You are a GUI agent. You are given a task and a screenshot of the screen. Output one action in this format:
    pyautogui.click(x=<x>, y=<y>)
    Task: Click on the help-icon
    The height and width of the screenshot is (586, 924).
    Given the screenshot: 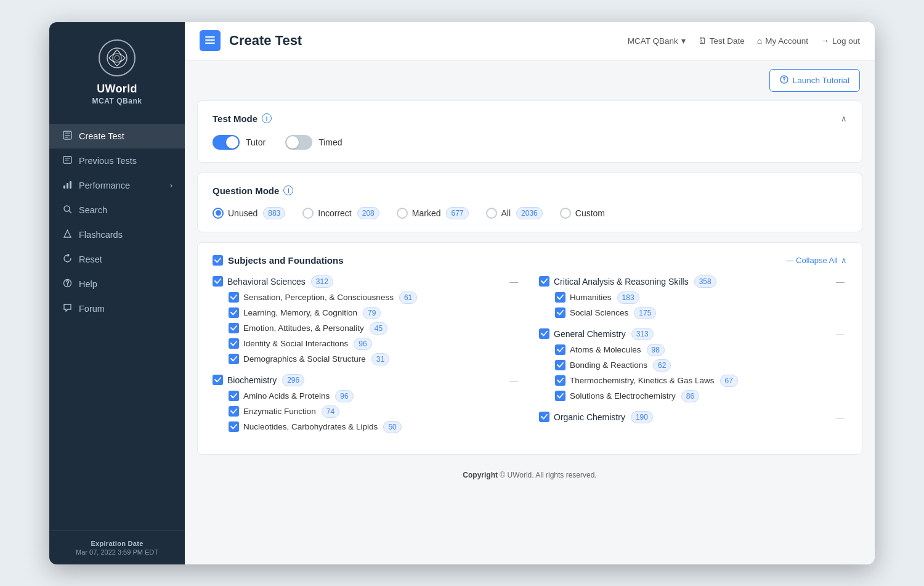 What is the action you would take?
    pyautogui.click(x=67, y=284)
    